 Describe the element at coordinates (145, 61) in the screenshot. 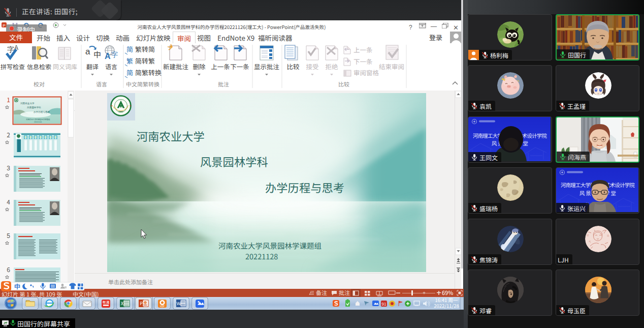

I see `svg-text: 简转繁` at that location.